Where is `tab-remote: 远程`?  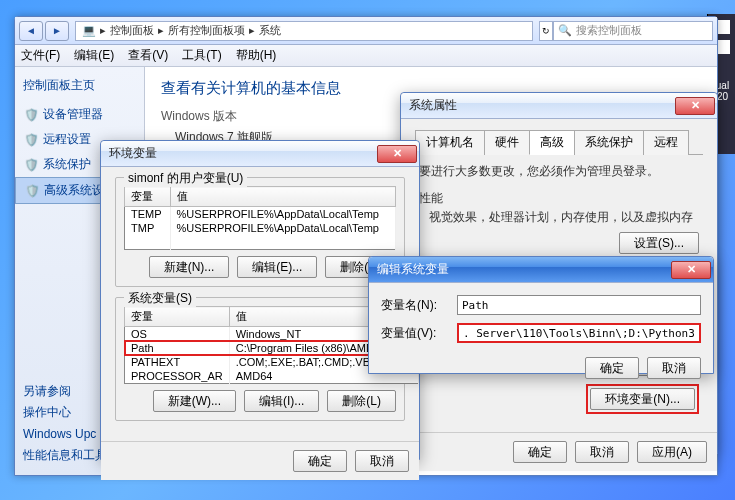 tab-remote: 远程 is located at coordinates (666, 142).